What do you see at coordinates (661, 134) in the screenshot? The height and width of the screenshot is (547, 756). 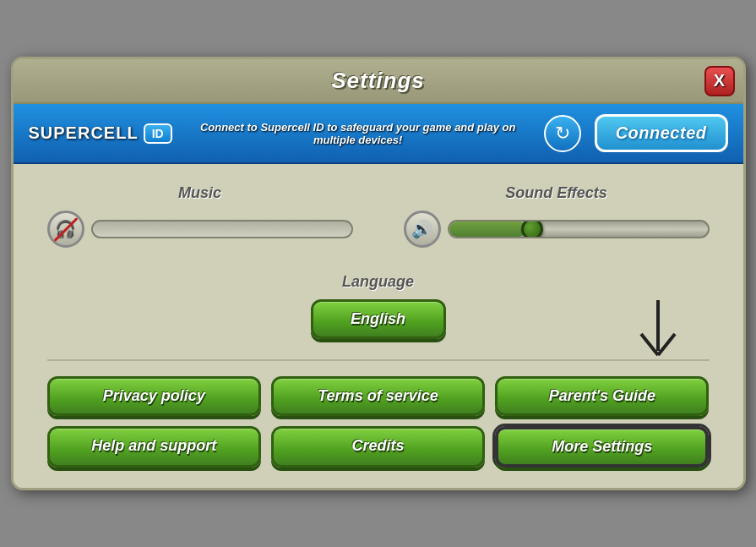 I see `connected-button: Connected` at bounding box center [661, 134].